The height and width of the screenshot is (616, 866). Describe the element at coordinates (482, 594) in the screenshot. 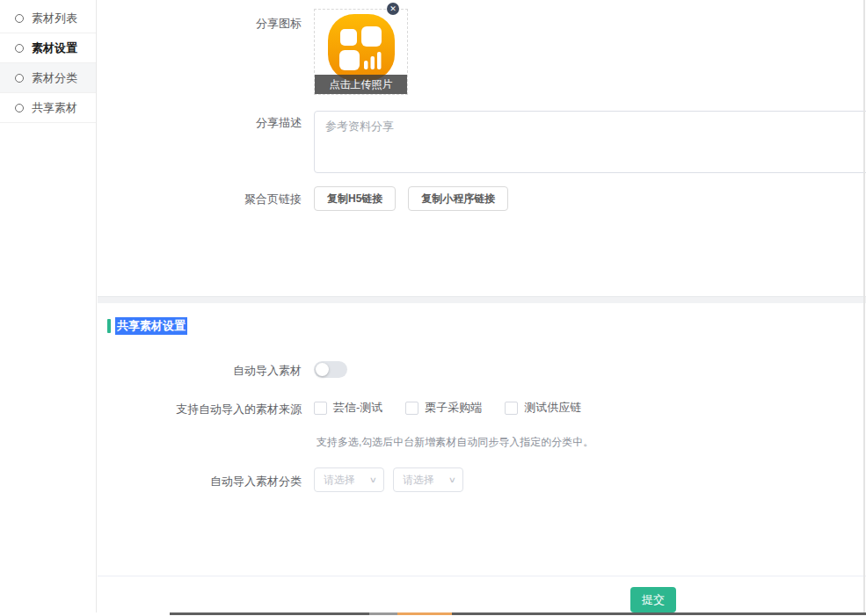

I see `form-footer: 提交` at that location.